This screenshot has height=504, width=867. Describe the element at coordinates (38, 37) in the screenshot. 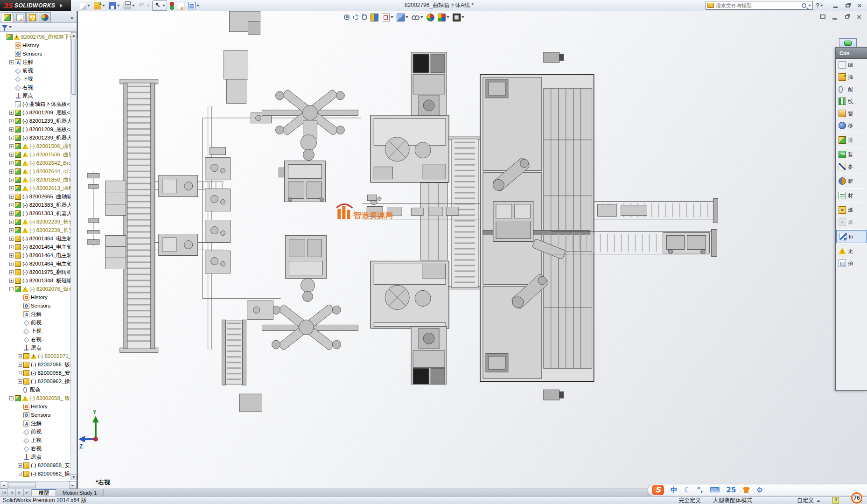

I see `tree-item: 82002796_曲轴箱下体A线` at that location.